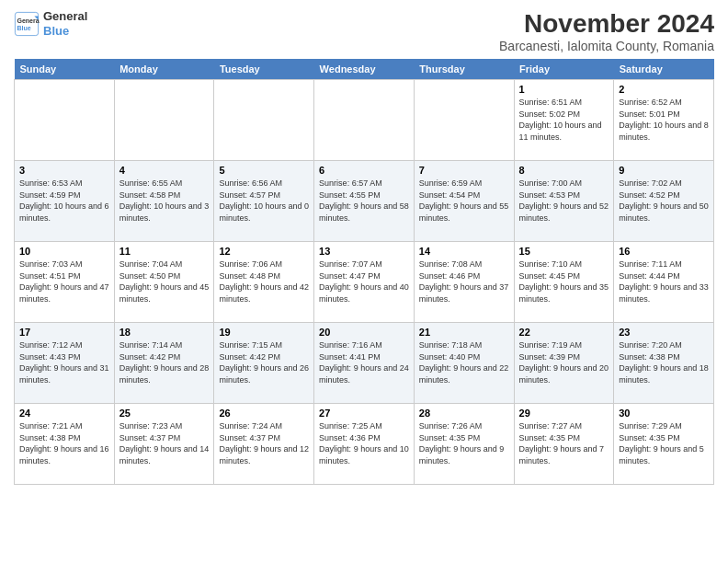 This screenshot has width=728, height=563. Describe the element at coordinates (364, 413) in the screenshot. I see `day-number-4-3: 27` at that location.